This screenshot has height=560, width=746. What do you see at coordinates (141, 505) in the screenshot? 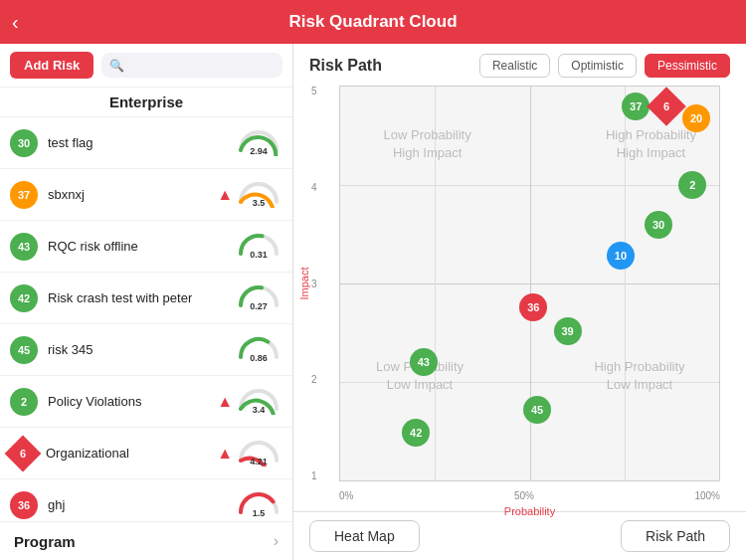
I see `risk-name: ghj` at bounding box center [141, 505].